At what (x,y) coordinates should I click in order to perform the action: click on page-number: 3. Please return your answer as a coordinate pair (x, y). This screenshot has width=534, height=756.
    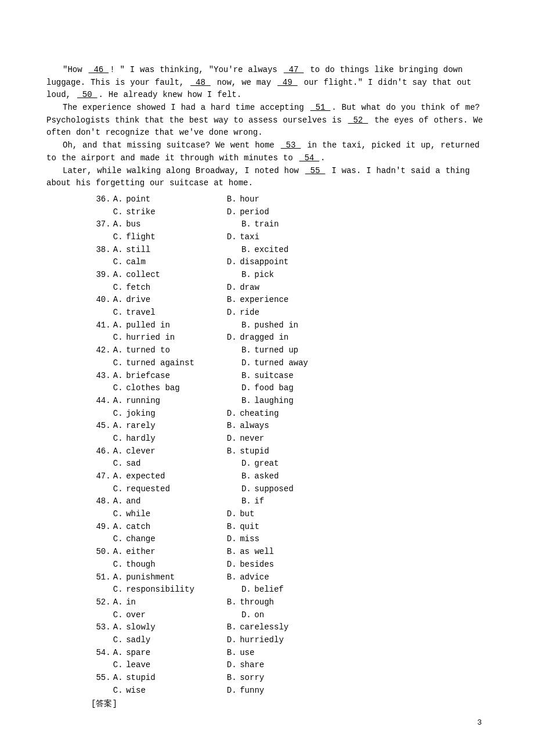
    Looking at the image, I should click on (479, 722).